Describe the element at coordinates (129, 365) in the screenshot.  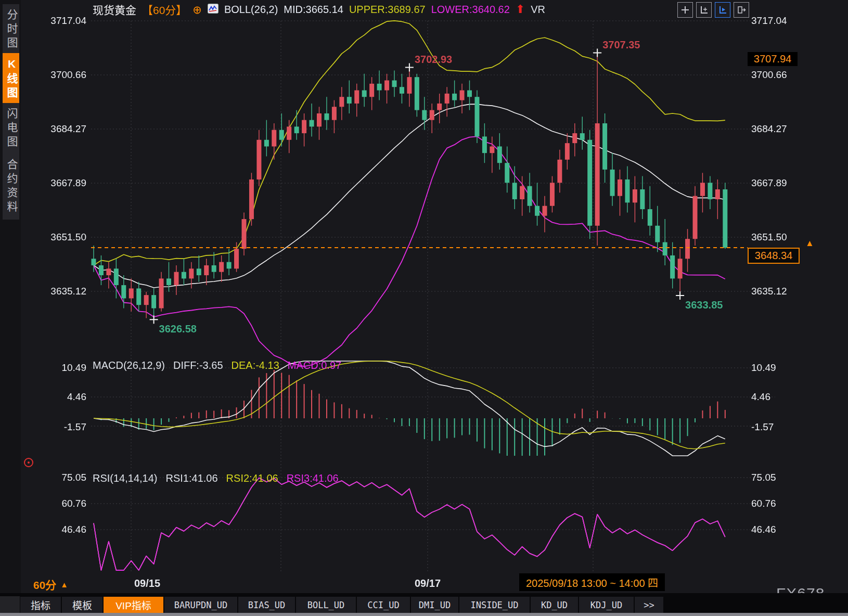
I see `macd-title: MACD(26,12,9)` at that location.